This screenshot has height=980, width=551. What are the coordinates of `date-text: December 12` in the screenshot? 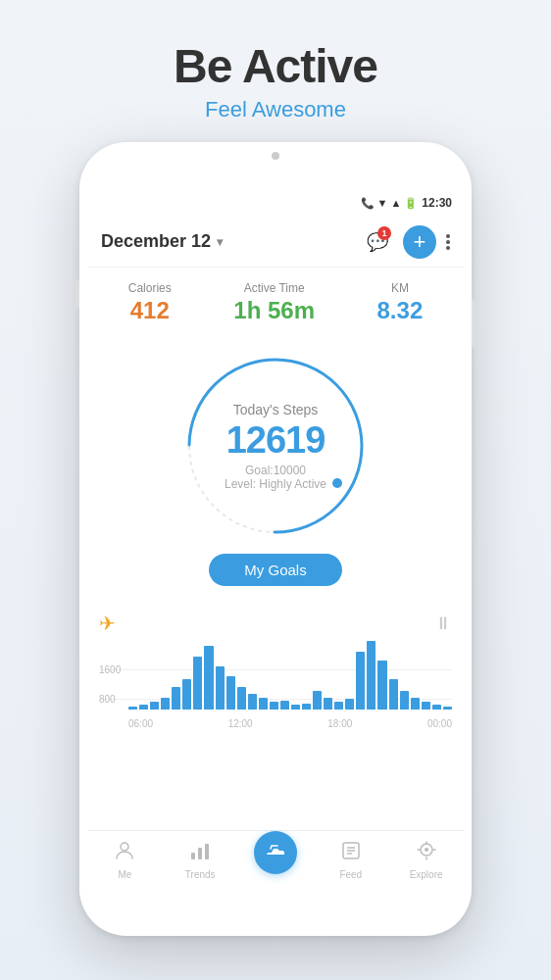 It's located at (156, 241).